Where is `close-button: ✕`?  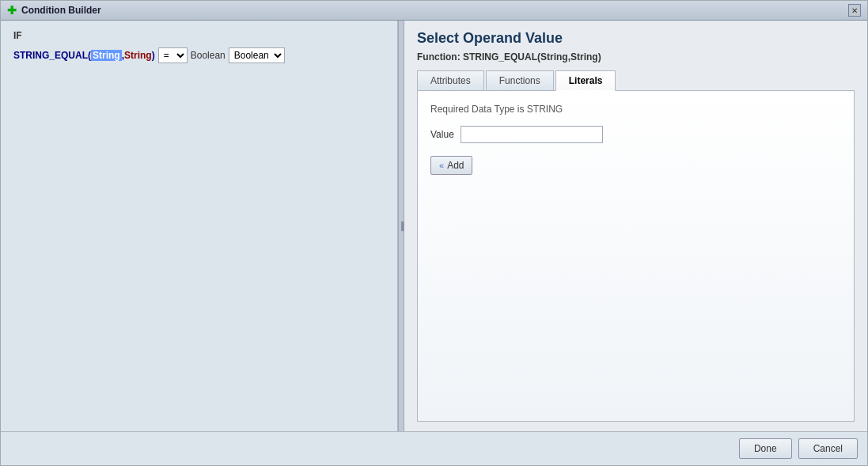
close-button: ✕ is located at coordinates (855, 10).